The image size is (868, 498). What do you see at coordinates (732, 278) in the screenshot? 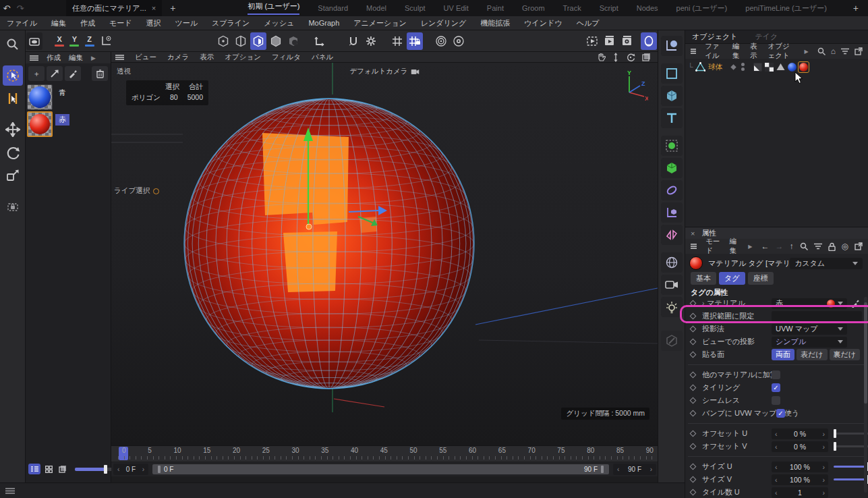
I see `tab-tag: タグ` at bounding box center [732, 278].